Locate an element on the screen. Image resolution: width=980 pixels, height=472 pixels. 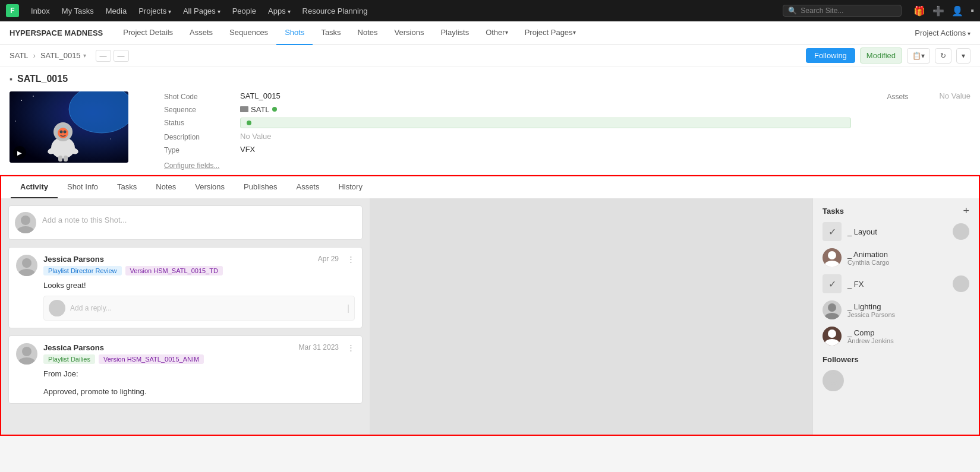
breadcrumb-parent: SATL is located at coordinates (19, 56).